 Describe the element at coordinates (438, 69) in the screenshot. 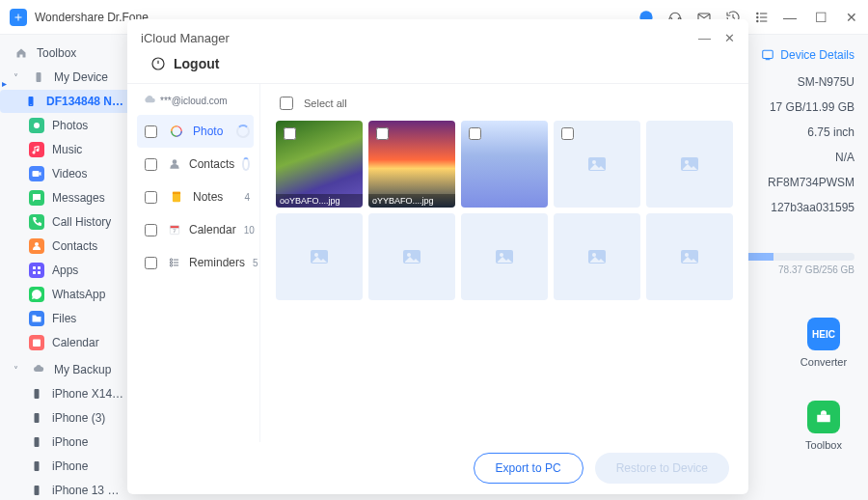

I see `logout-button: Logout` at that location.